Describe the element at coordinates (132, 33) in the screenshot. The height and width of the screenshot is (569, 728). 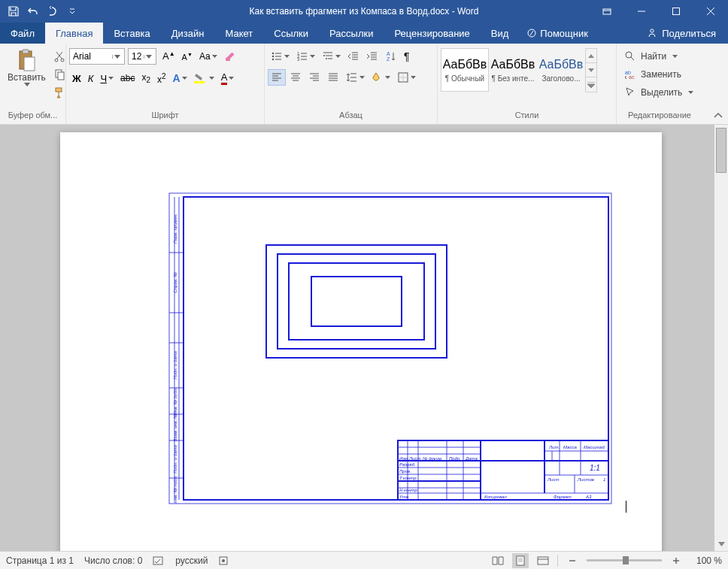
I see `tab-insert: Вставка` at that location.